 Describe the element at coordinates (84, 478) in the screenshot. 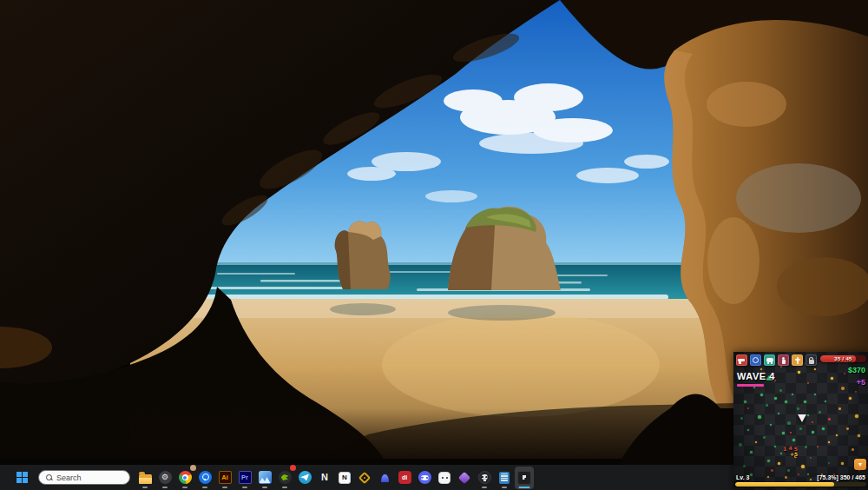

I see `search-input: Search` at that location.